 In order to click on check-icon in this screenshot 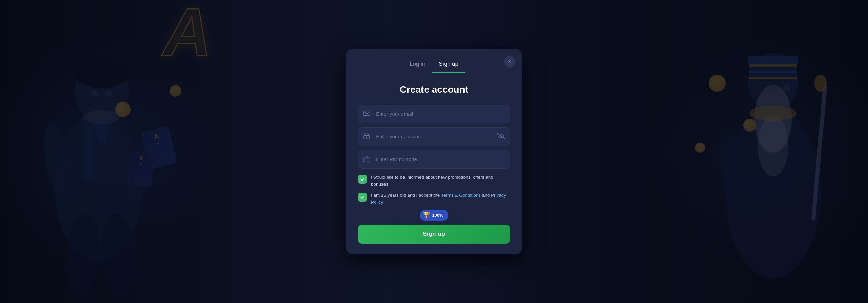, I will do `click(362, 179)`.